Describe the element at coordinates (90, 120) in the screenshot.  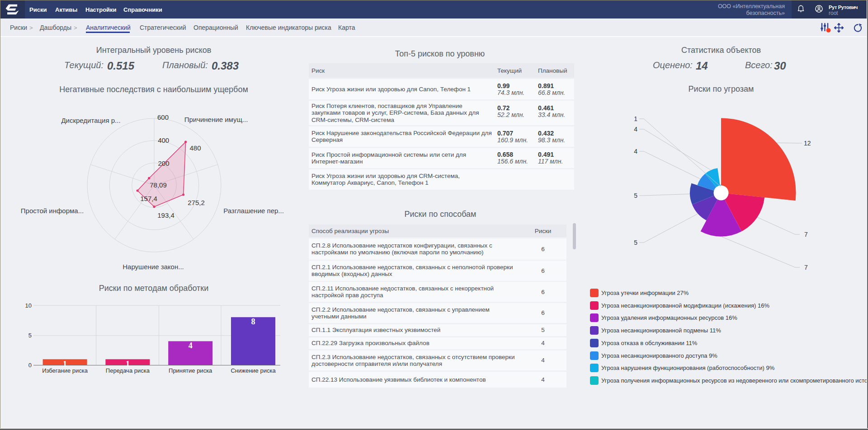
I see `svg-text: Дискредитация р...` at that location.